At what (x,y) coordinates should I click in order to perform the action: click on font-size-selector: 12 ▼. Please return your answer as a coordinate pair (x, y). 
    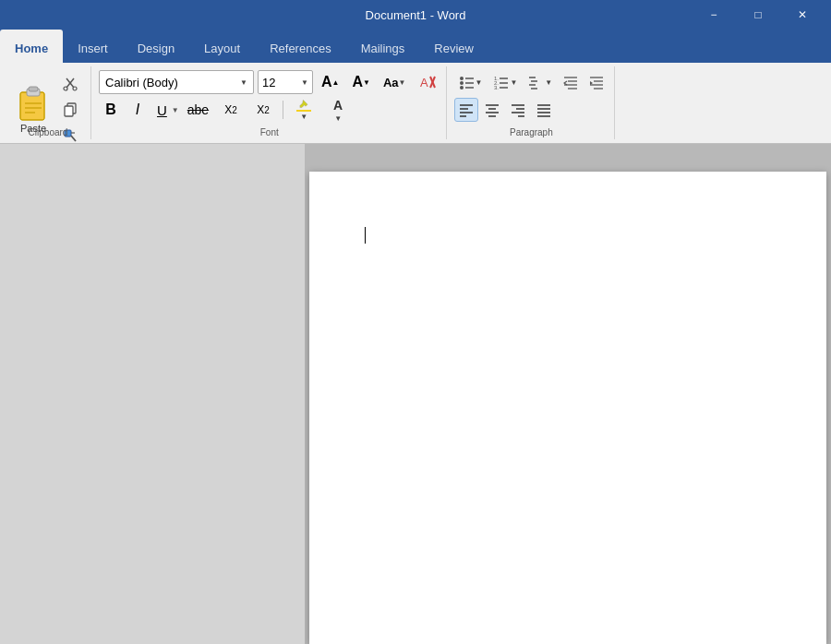
    Looking at the image, I should click on (285, 82).